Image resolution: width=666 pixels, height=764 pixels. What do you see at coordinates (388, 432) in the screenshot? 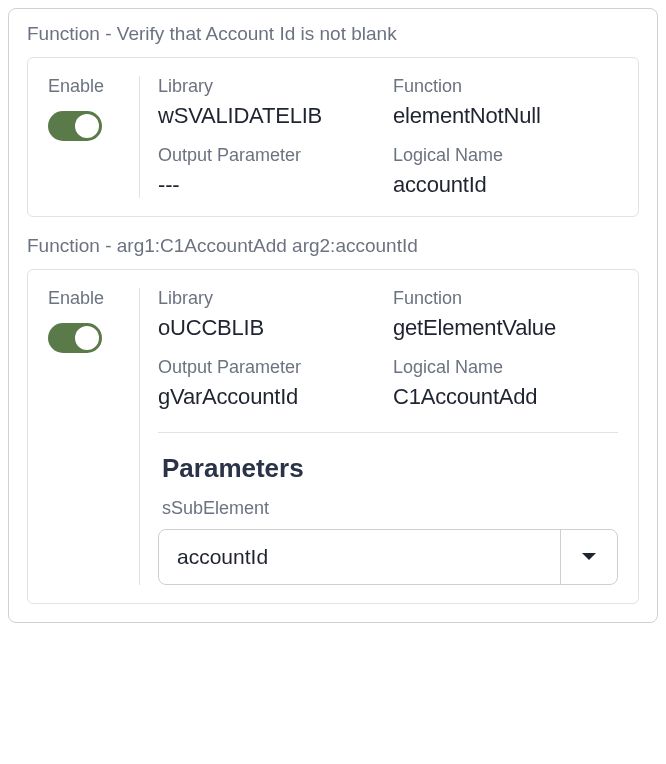
I see `divider` at bounding box center [388, 432].